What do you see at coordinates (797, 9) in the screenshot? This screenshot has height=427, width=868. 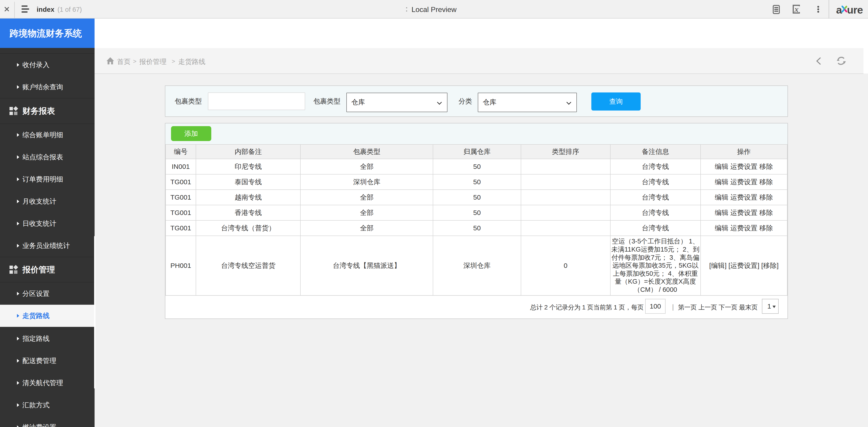 I see `svg-text: x` at bounding box center [797, 9].